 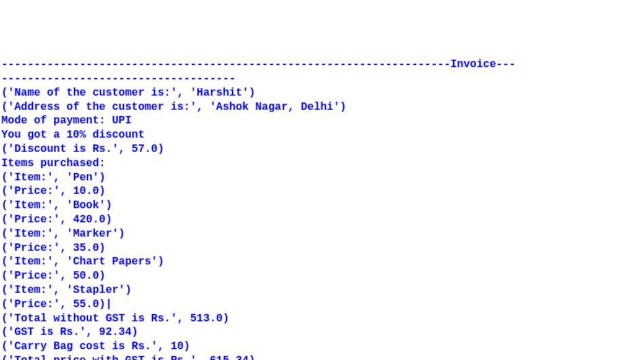 I want to click on header-line2: ------------------------------------, so click(x=322, y=79).